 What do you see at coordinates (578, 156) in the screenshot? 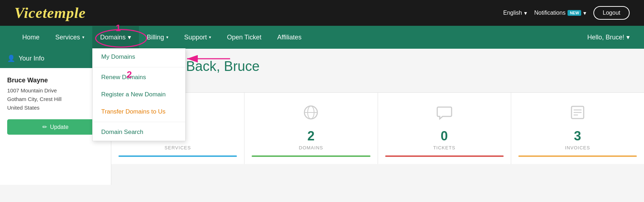
I see `invoices-bar` at bounding box center [578, 156].